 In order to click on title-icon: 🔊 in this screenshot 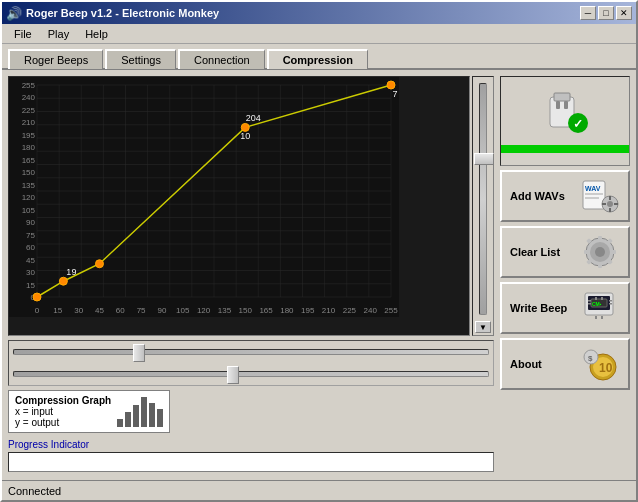, I will do `click(14, 14)`.